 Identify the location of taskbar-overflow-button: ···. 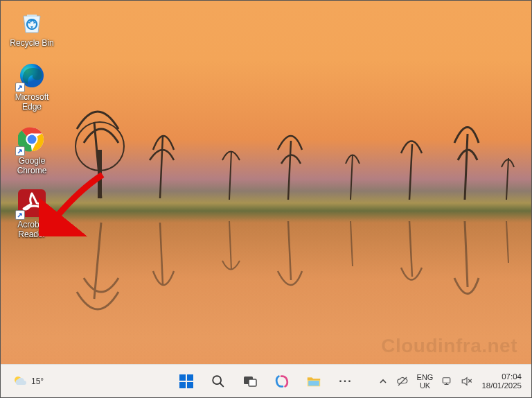
(346, 381).